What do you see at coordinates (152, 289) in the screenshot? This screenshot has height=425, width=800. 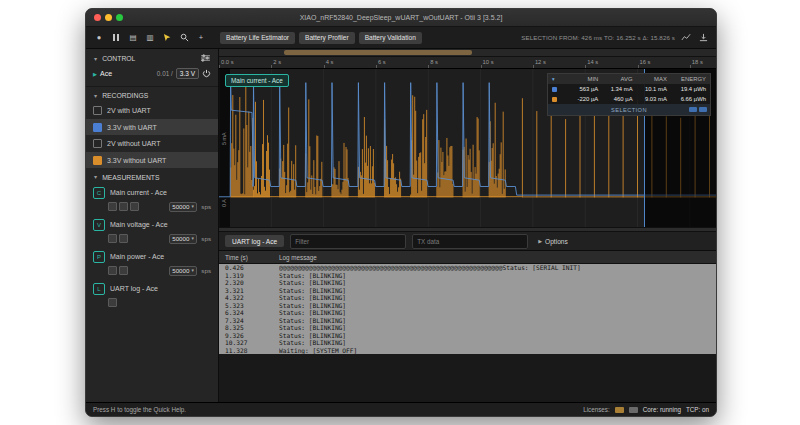 I see `measurement-title-row: LUART log - Ace` at bounding box center [152, 289].